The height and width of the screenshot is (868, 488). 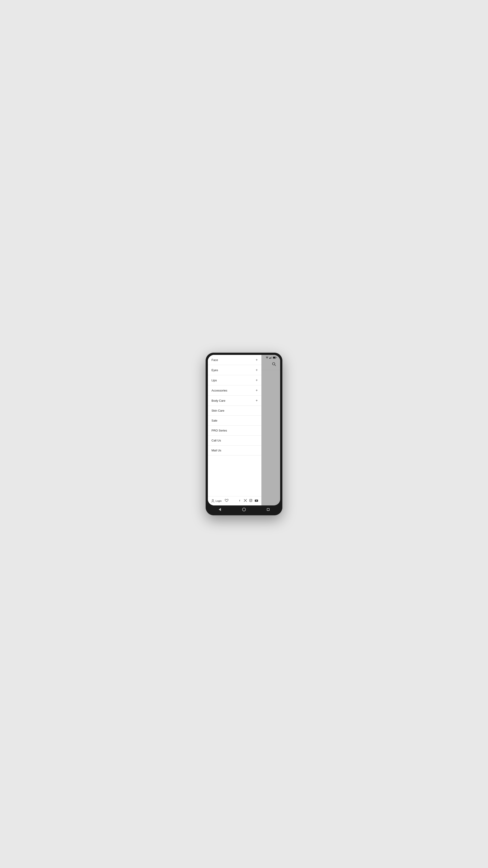 What do you see at coordinates (213, 501) in the screenshot?
I see `person-icon` at bounding box center [213, 501].